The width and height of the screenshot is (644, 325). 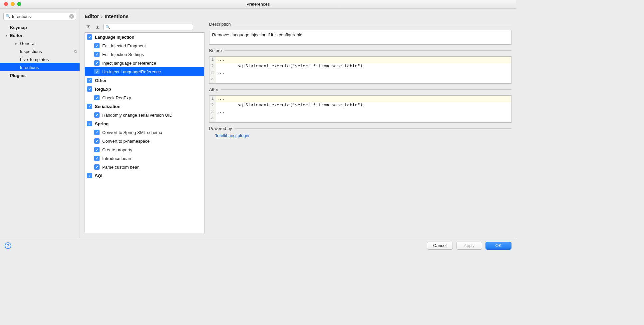 What do you see at coordinates (145, 106) in the screenshot?
I see `tree-cat-serialization: Serialization` at bounding box center [145, 106].